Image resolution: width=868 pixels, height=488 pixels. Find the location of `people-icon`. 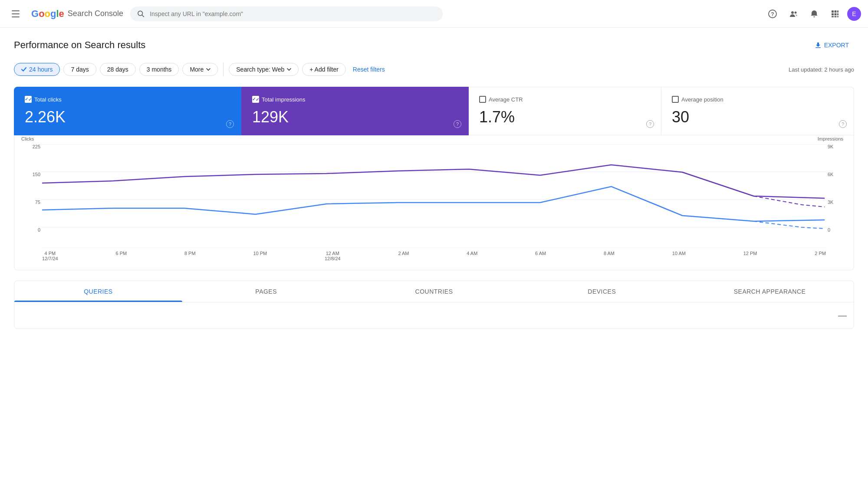

people-icon is located at coordinates (793, 14).